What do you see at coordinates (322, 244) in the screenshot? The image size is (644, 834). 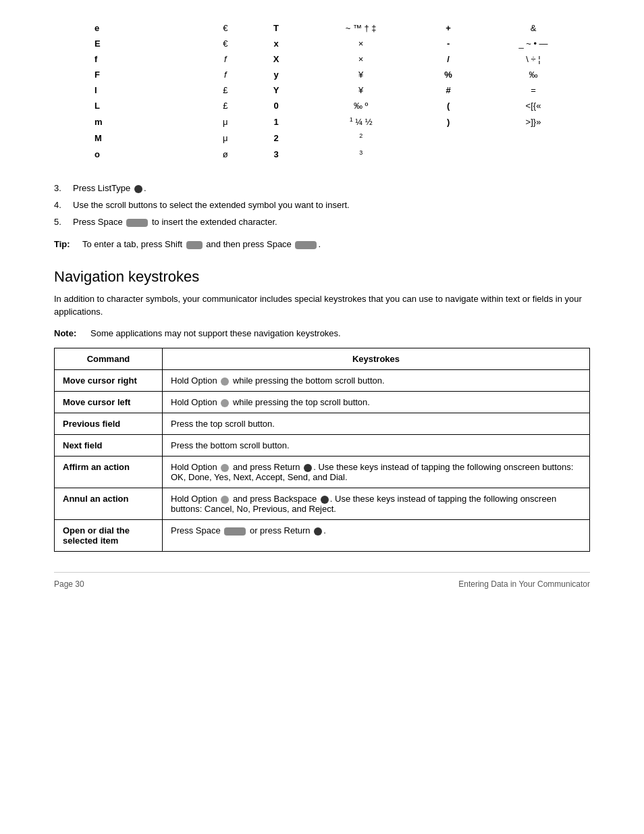 I see `tip-block: Tip: To enter a tab, press Shift and the…` at bounding box center [322, 244].